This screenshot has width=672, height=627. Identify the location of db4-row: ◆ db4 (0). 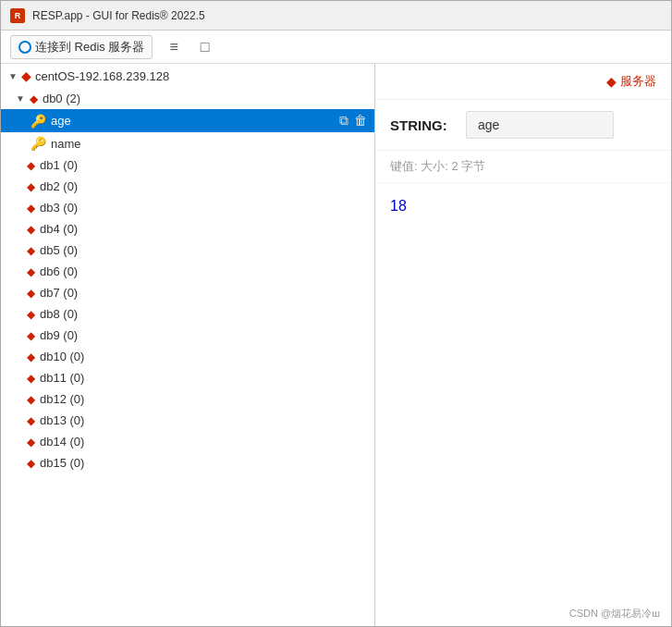
(188, 229).